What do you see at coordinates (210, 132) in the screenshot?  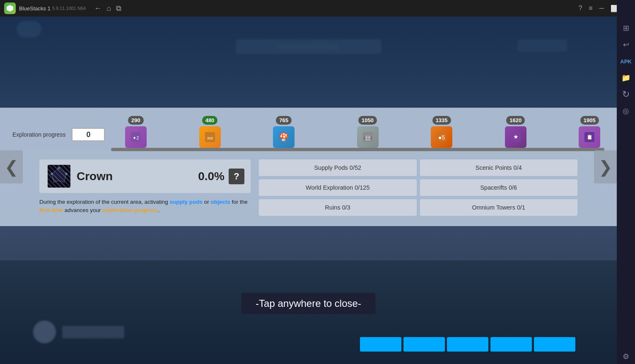 I see `milestone-480: 480 300` at bounding box center [210, 132].